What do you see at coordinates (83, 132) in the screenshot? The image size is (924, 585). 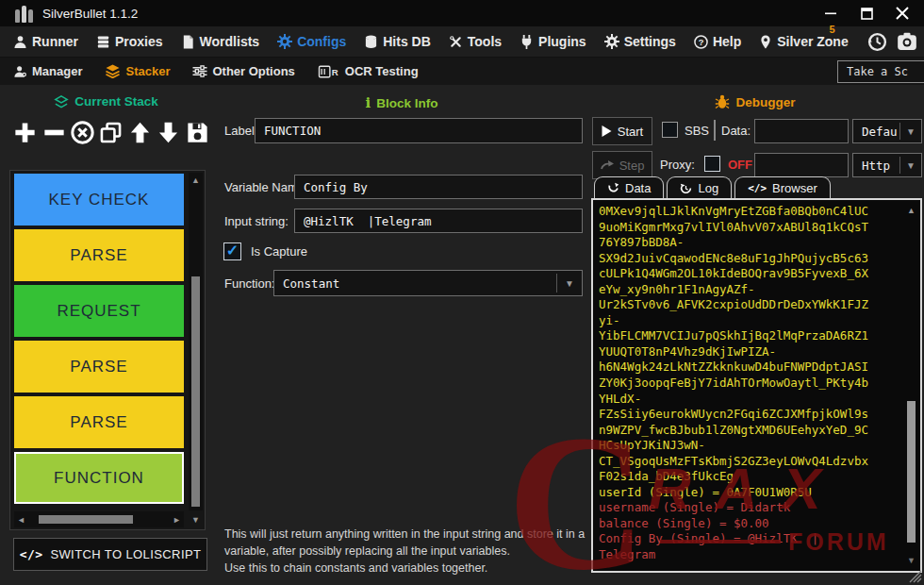 I see `clear-stack-button` at bounding box center [83, 132].